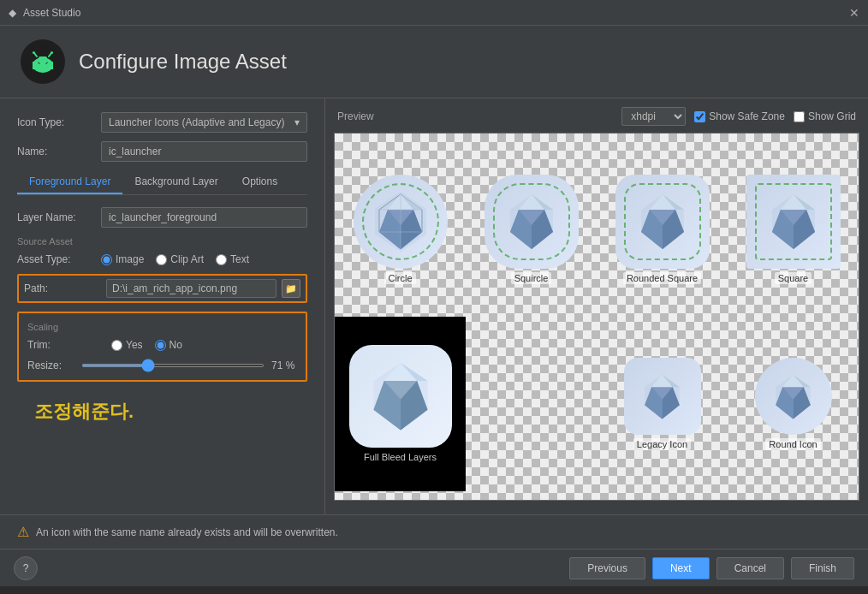 Image resolution: width=868 pixels, height=594 pixels. What do you see at coordinates (66, 345) in the screenshot?
I see `trim-label: Trim:` at bounding box center [66, 345].